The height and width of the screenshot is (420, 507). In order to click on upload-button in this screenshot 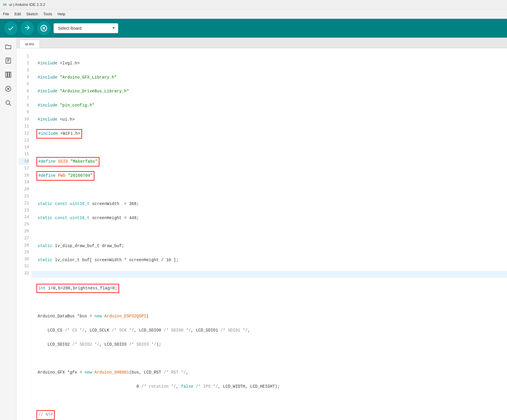, I will do `click(27, 28)`.